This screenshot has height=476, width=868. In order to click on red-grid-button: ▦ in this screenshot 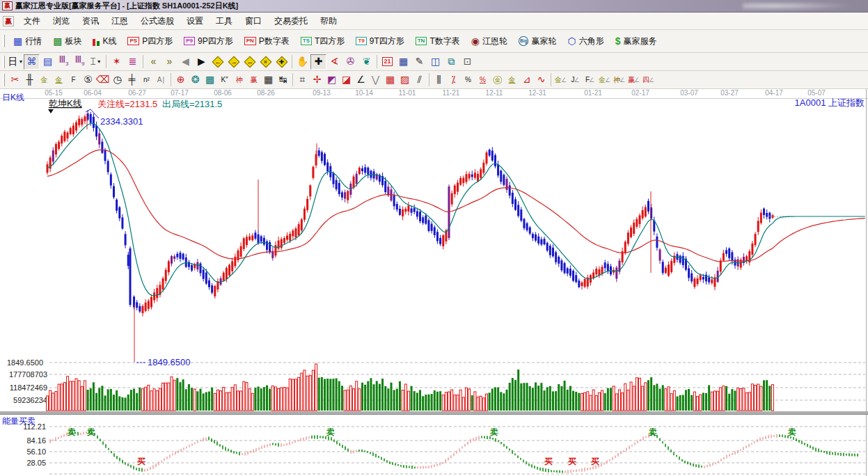, I will do `click(390, 80)`.